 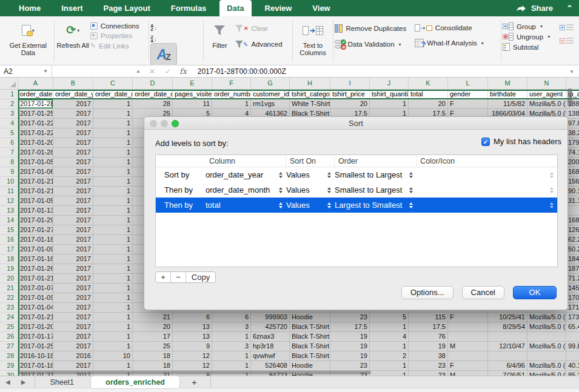 What do you see at coordinates (153, 356) in the screenshot?
I see `cell-D28: 18` at bounding box center [153, 356].